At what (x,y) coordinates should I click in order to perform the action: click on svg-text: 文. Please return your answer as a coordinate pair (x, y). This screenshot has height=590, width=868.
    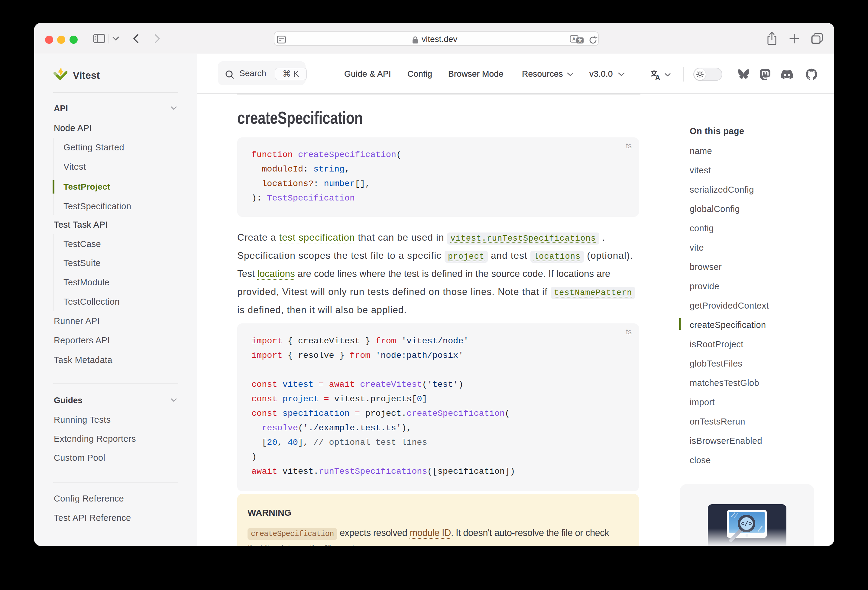
    Looking at the image, I should click on (580, 40).